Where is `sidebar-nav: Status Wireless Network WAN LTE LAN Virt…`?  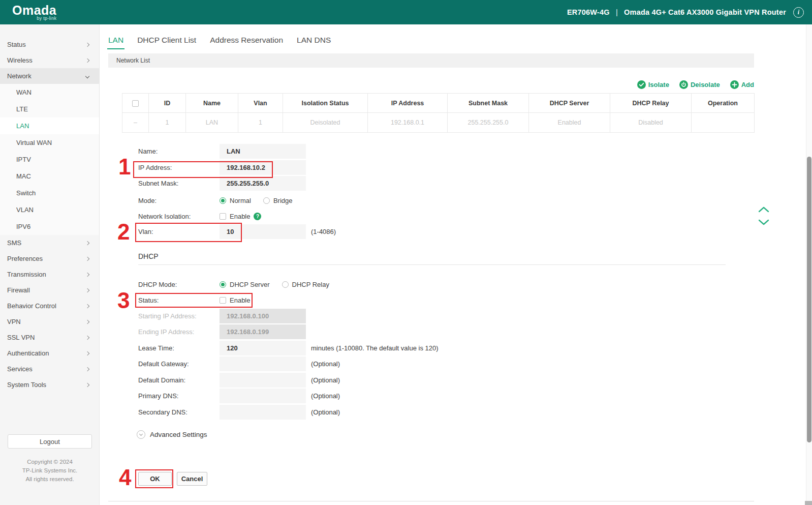 sidebar-nav: Status Wireless Network WAN LTE LAN Virt… is located at coordinates (50, 264).